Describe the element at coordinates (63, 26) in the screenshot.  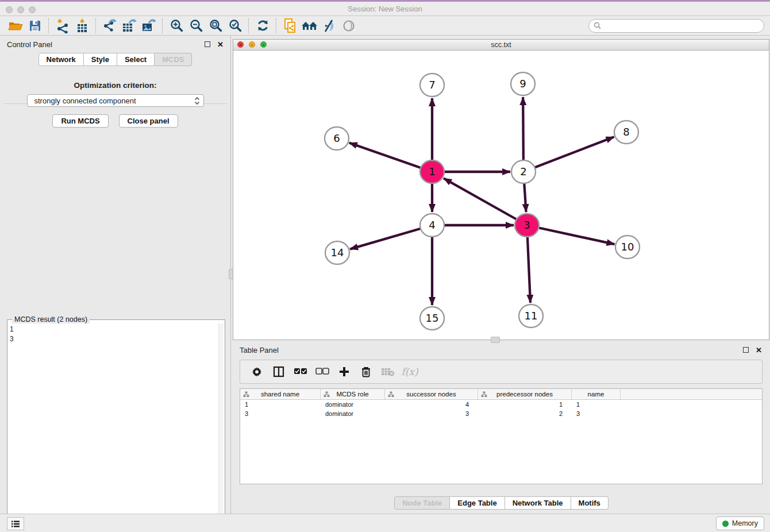
I see `import-network-icon` at that location.